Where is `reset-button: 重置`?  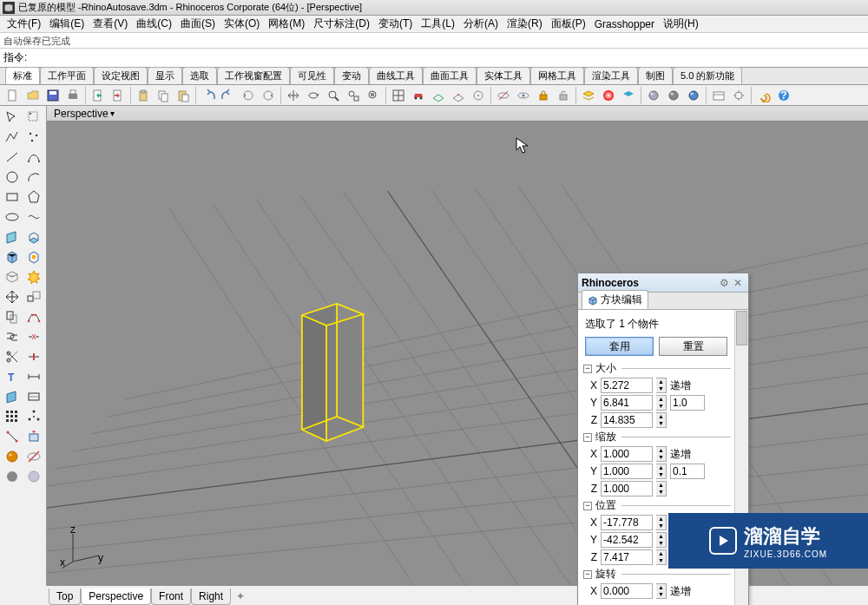
reset-button: 重置 is located at coordinates (693, 346).